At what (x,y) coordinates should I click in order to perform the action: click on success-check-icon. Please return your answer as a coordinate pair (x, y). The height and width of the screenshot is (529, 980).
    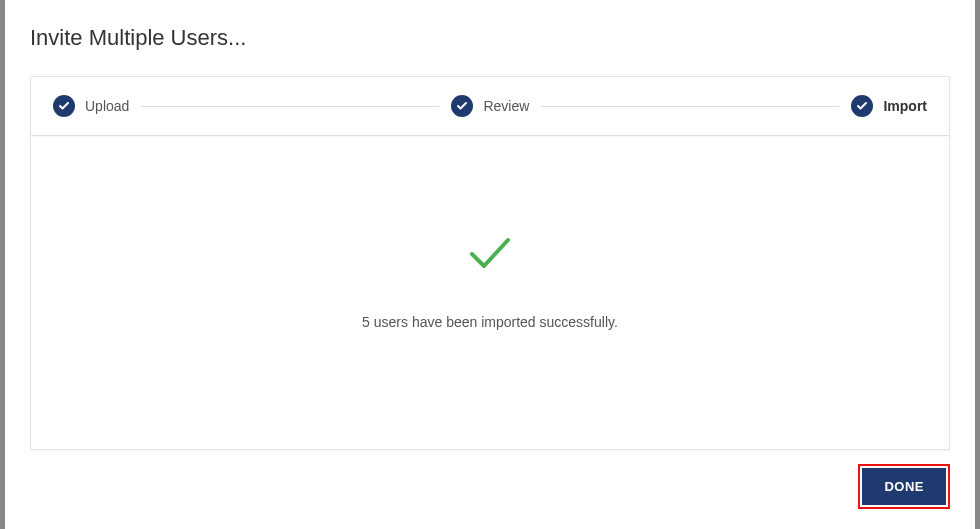
    Looking at the image, I should click on (490, 255).